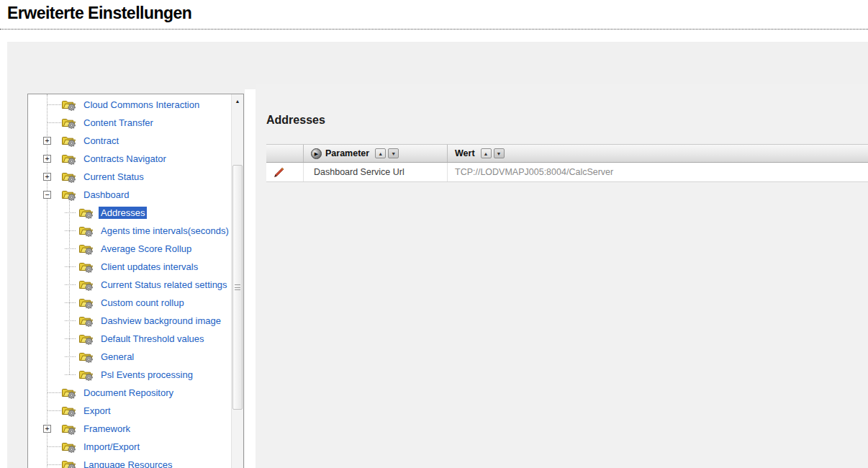 The height and width of the screenshot is (468, 868). I want to click on tree-item: Cloud Commons Interaction, so click(130, 105).